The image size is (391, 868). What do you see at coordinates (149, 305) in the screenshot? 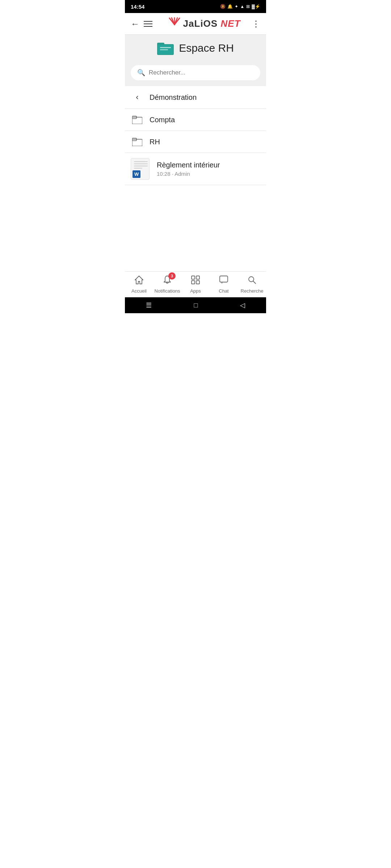
I see `android-menu-btn: ☰` at bounding box center [149, 305].